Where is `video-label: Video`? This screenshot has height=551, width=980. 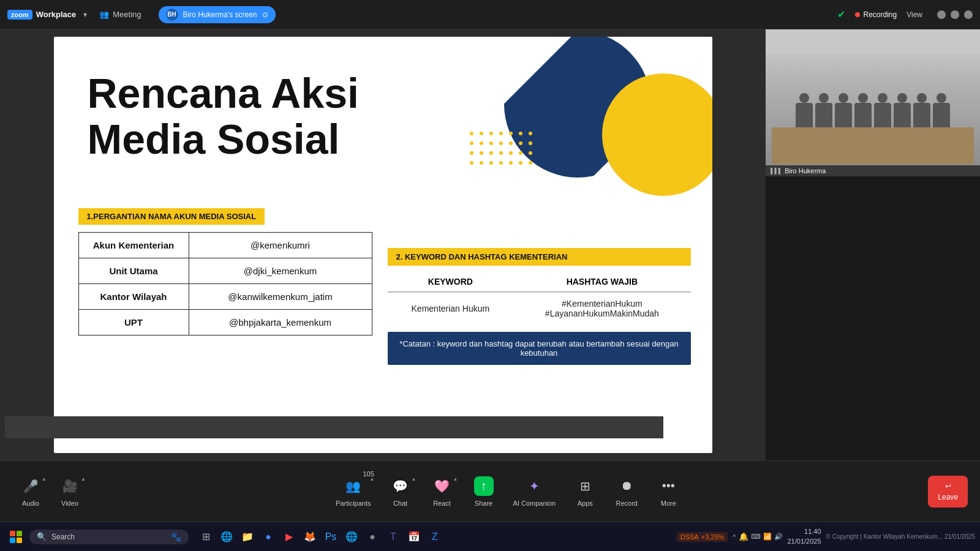
video-label: Video is located at coordinates (70, 503).